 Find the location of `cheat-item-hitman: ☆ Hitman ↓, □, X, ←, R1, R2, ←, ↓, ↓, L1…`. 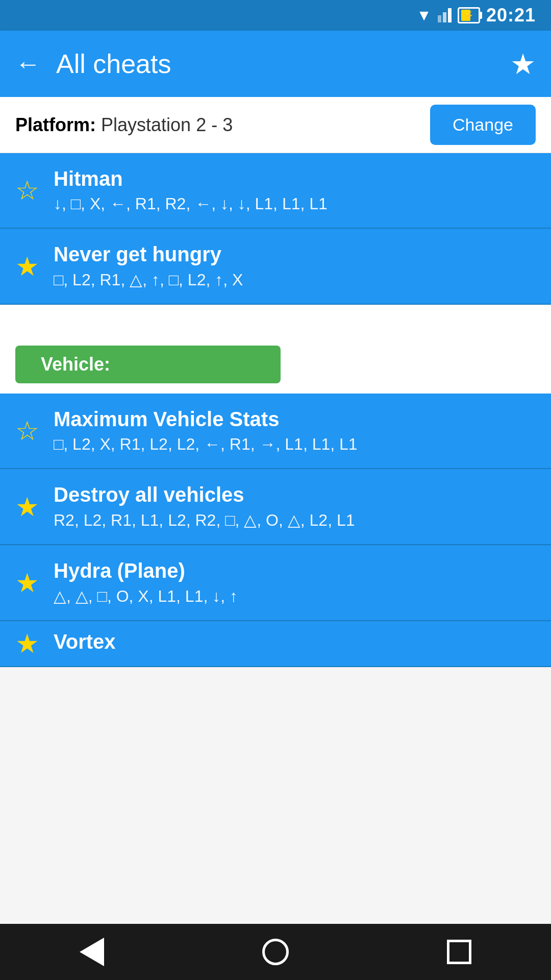

cheat-item-hitman: ☆ Hitman ↓, □, X, ←, R1, R2, ←, ↓, ↓, L1… is located at coordinates (276, 191).